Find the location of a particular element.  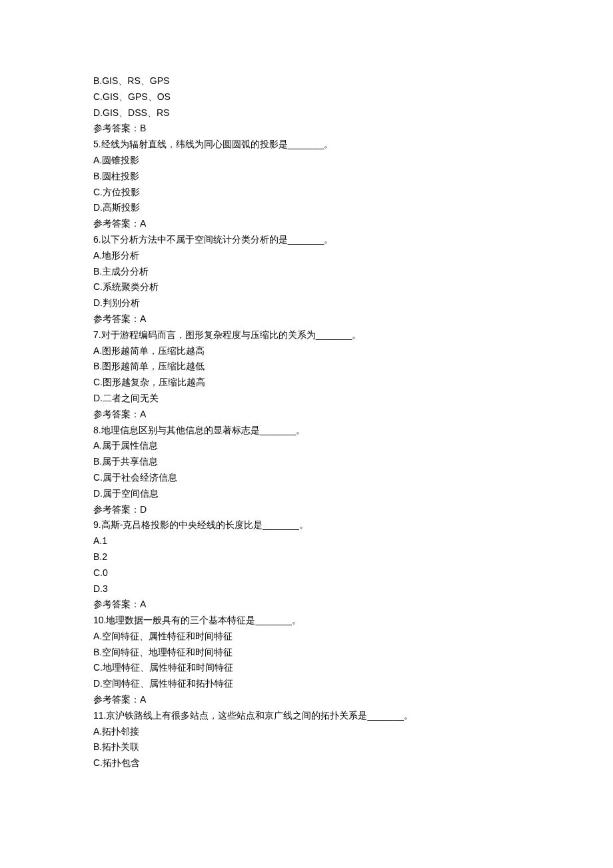

question-text: 5.经线为辐射直线，纬线为同心圆圆弧的投影是_______。 is located at coordinates (306, 145).